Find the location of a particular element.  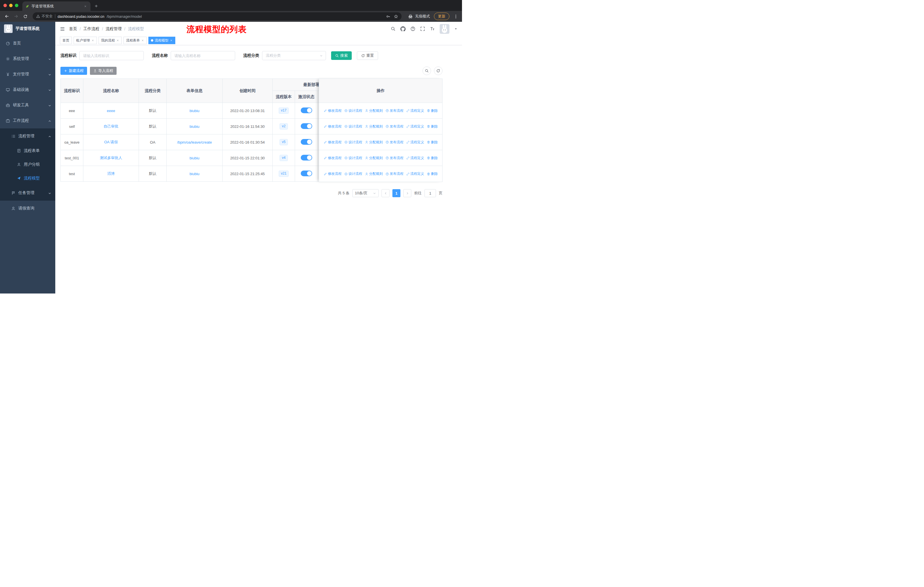

window-minimize-button is located at coordinates (11, 5).